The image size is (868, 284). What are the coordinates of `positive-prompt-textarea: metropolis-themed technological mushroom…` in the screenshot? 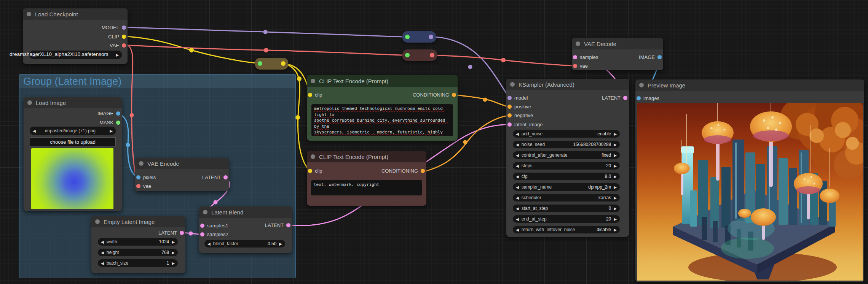 It's located at (382, 120).